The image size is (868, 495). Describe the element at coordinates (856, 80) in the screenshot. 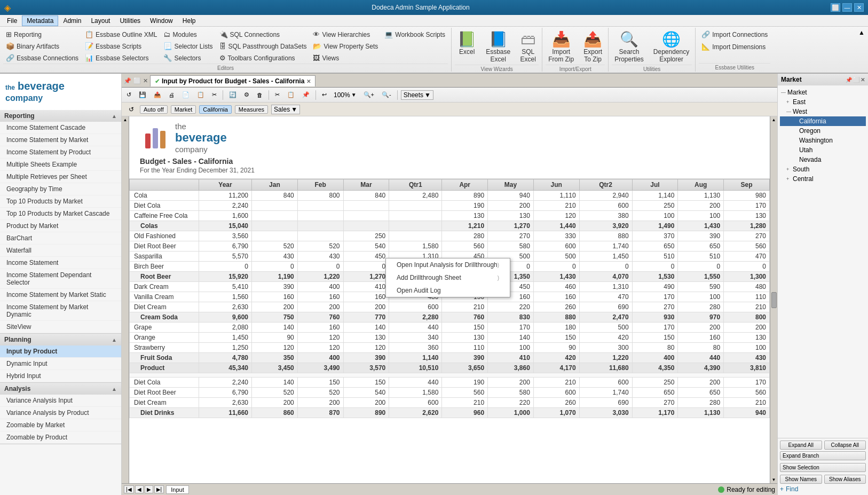

I see `right-panel-undock-btn: ⬜` at that location.